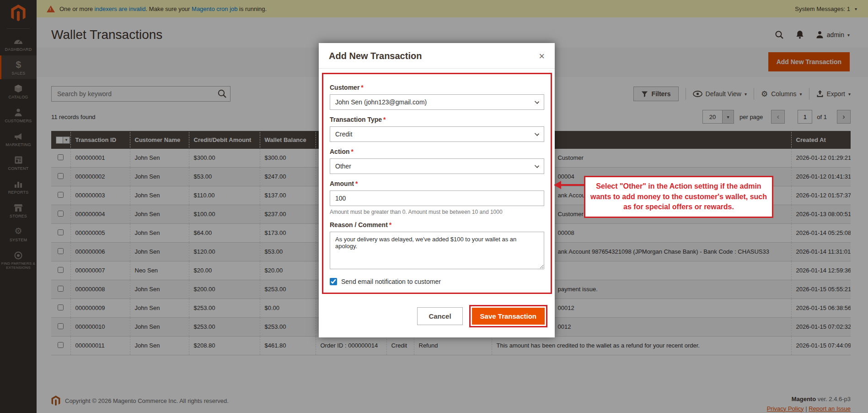  Describe the element at coordinates (437, 198) in the screenshot. I see `amount-input` at that location.